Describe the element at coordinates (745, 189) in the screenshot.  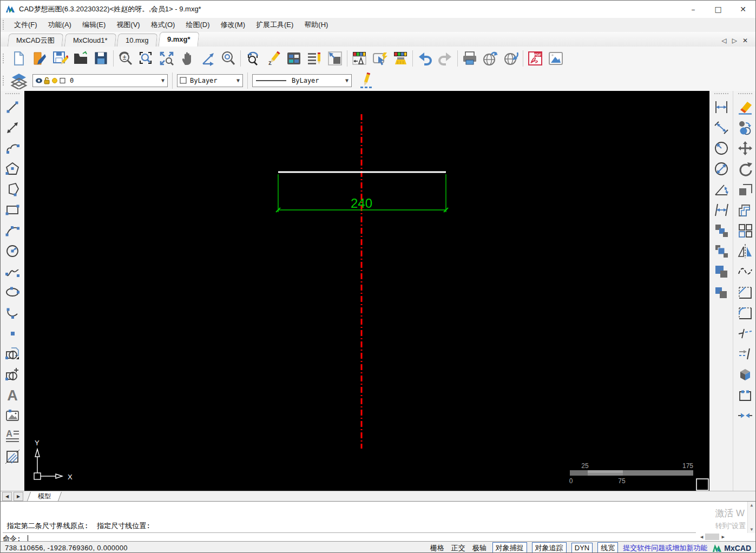
I see `scale-button` at that location.